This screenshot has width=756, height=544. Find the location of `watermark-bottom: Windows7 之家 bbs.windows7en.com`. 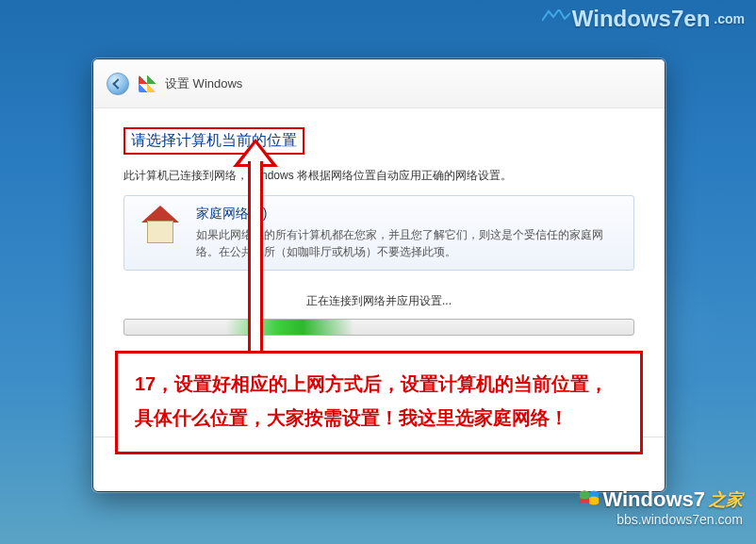

watermark-bottom: Windows7 之家 bbs.windows7en.com is located at coordinates (662, 507).